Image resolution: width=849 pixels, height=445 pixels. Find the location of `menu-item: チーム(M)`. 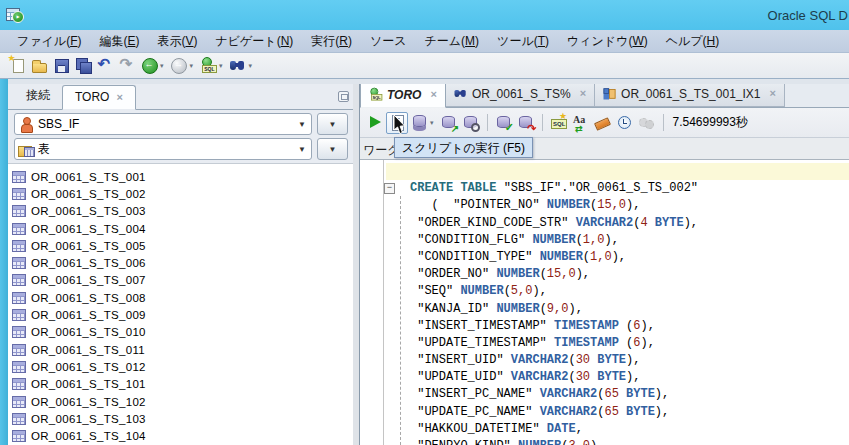

menu-item: チーム(M) is located at coordinates (452, 42).